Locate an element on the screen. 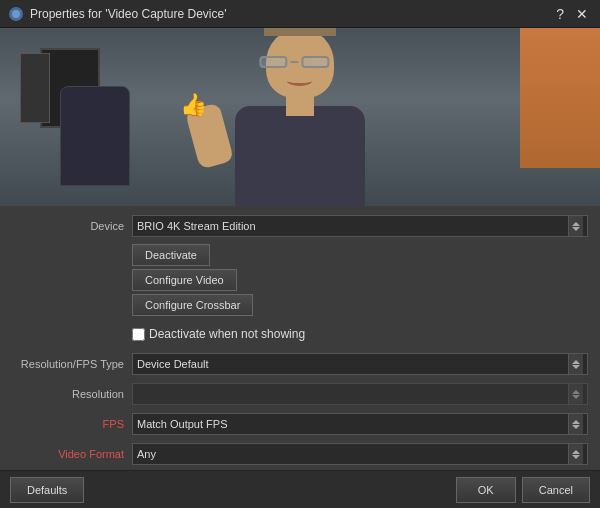 The width and height of the screenshot is (600, 508). configure-video-button: Configure Video is located at coordinates (184, 280).